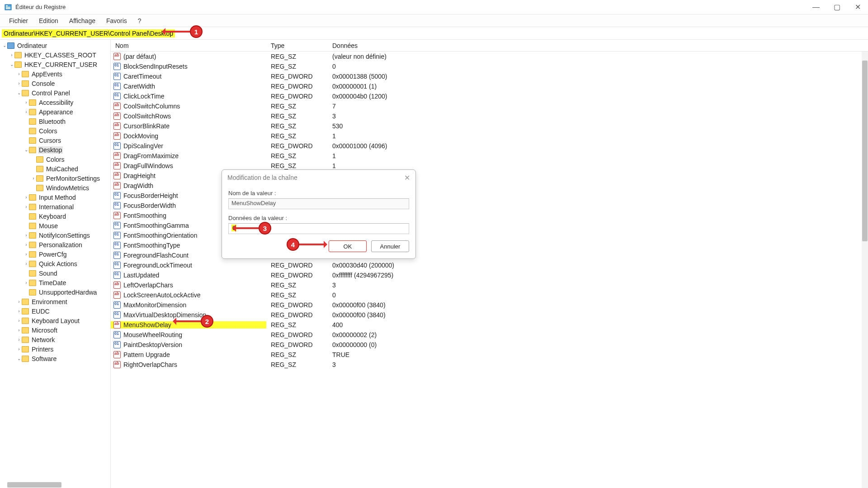 Image resolution: width=868 pixels, height=488 pixels. What do you see at coordinates (55, 178) in the screenshot?
I see `tree-item-permonitorsettings: ›PerMonitorSettings` at bounding box center [55, 178].